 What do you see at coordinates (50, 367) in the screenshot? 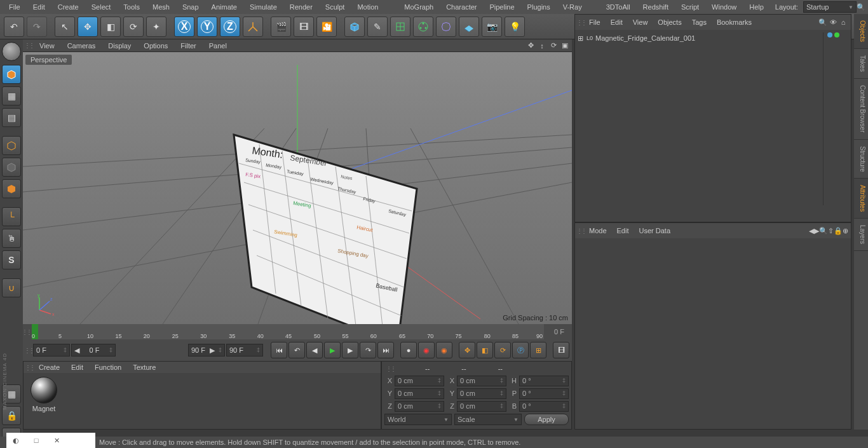
I see `mat-menu-create: Create` at bounding box center [50, 367].